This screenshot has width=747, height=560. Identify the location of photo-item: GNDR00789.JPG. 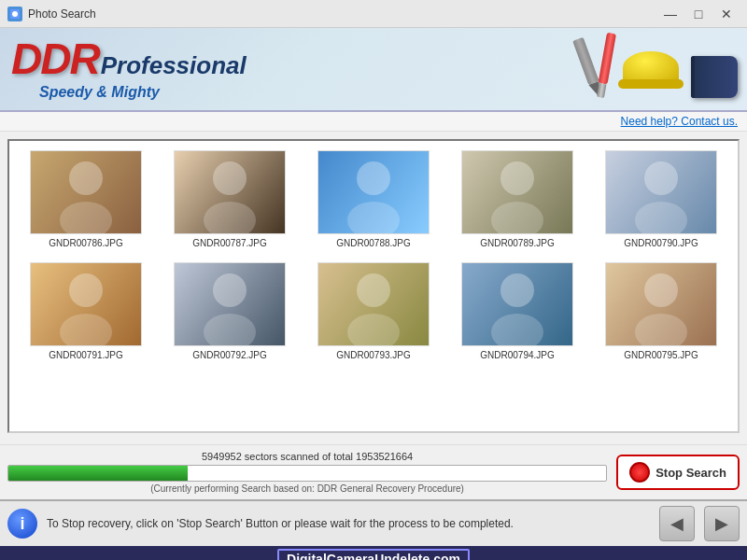
(517, 200).